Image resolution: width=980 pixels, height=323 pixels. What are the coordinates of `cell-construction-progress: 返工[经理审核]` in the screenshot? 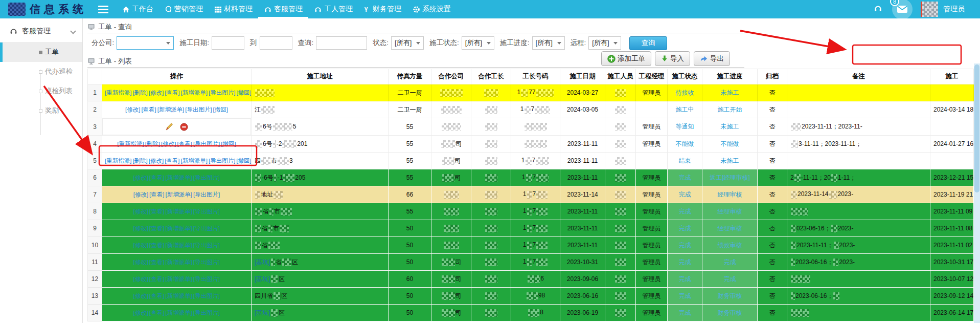 It's located at (730, 178).